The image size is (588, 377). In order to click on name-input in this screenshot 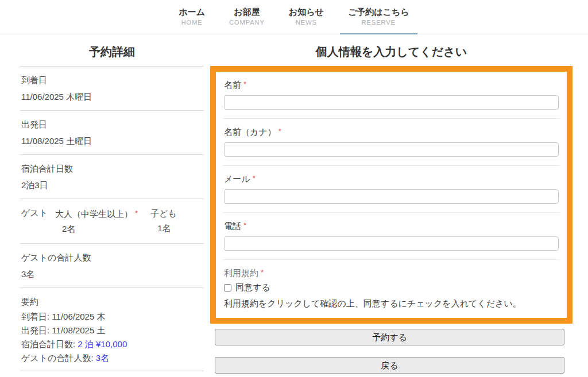, I will do `click(392, 102)`.